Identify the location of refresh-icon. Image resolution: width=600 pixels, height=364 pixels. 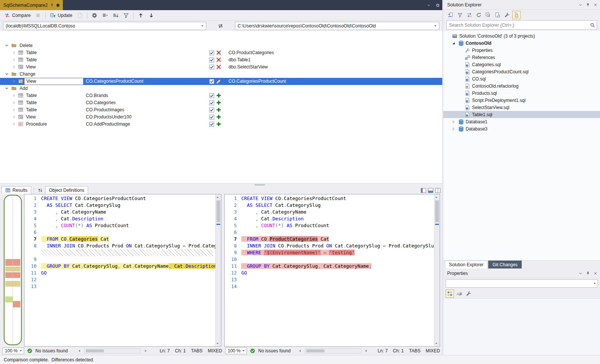
(479, 15).